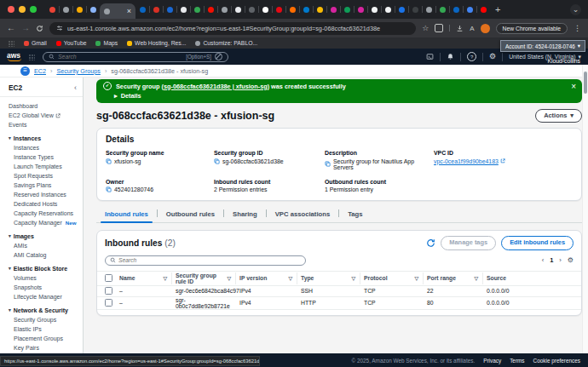  What do you see at coordinates (48, 148) in the screenshot?
I see `sidebar-item-instances: Instances` at bounding box center [48, 148].